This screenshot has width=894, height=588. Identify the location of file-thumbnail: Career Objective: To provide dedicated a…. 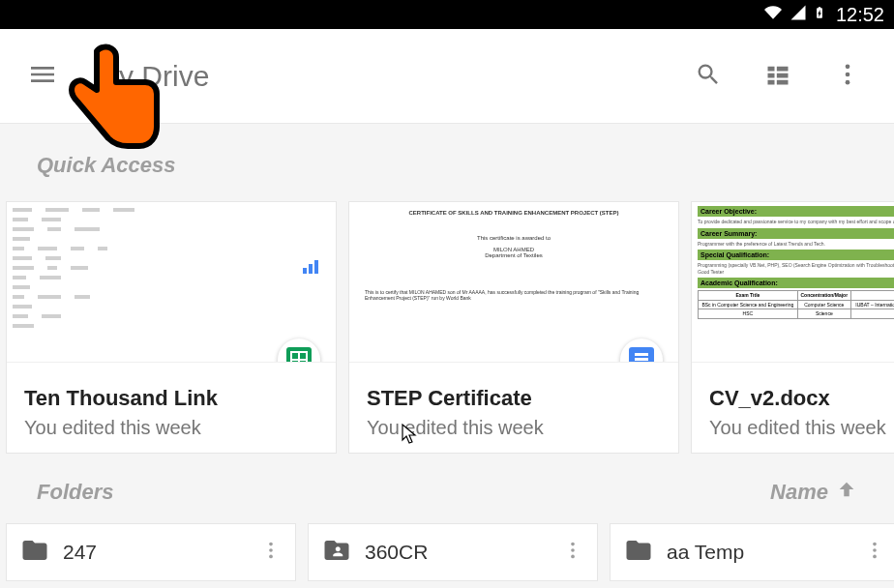
(793, 282).